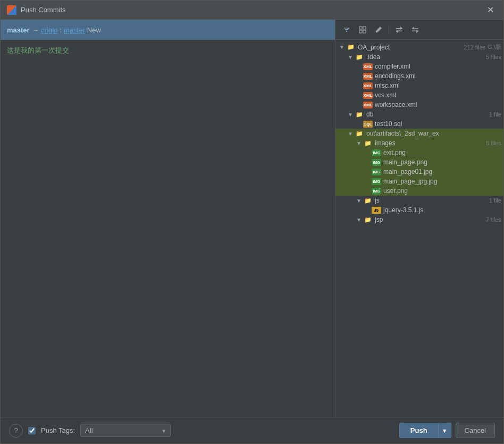  What do you see at coordinates (419, 210) in the screenshot?
I see `tree-node-jquery_js: JSjquery-3.5.1.js` at bounding box center [419, 210].